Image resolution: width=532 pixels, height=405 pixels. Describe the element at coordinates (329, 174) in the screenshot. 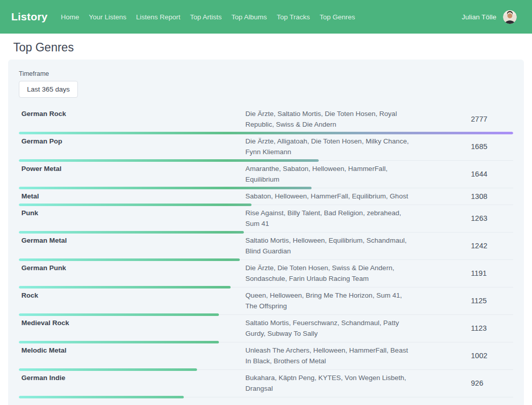

I see `artist-list: Amaranthe, Sabaton, Helloween, HammerFal…` at that location.